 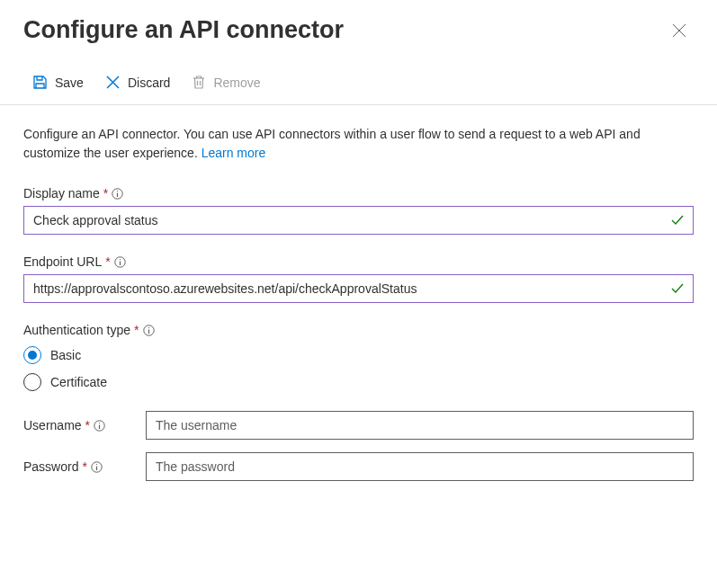 What do you see at coordinates (69, 83) in the screenshot?
I see `save-label: Save` at bounding box center [69, 83].